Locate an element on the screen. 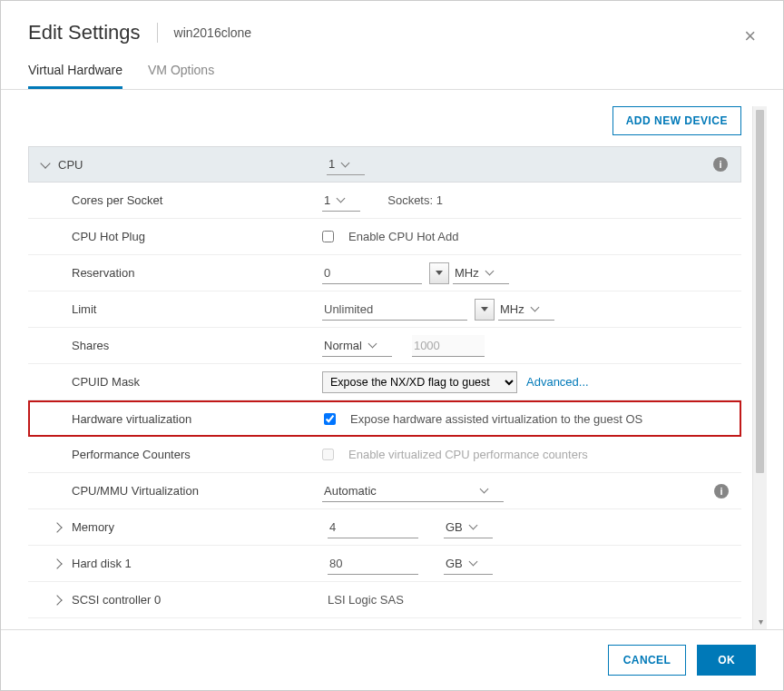 The height and width of the screenshot is (691, 784). shares-value-input is located at coordinates (448, 346).